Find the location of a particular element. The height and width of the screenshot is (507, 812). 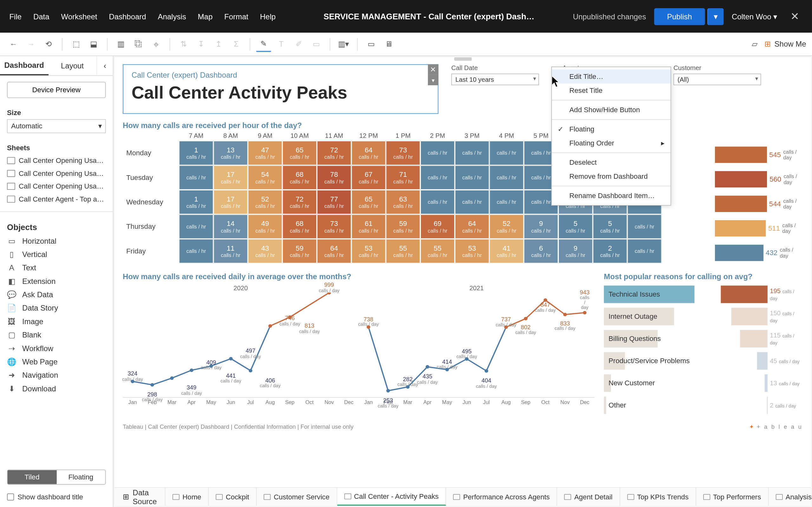

heatmap-cell: 6calls / hr is located at coordinates (541, 251).